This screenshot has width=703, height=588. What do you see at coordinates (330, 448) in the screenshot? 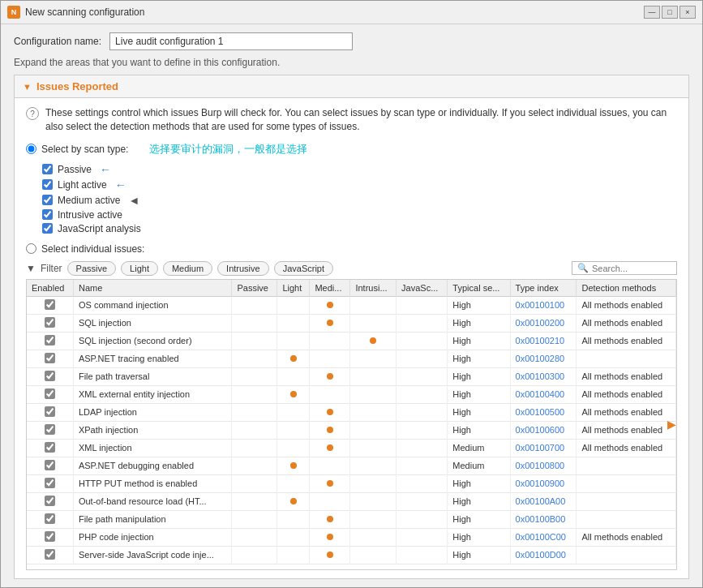
I see `cell-medium` at bounding box center [330, 448].